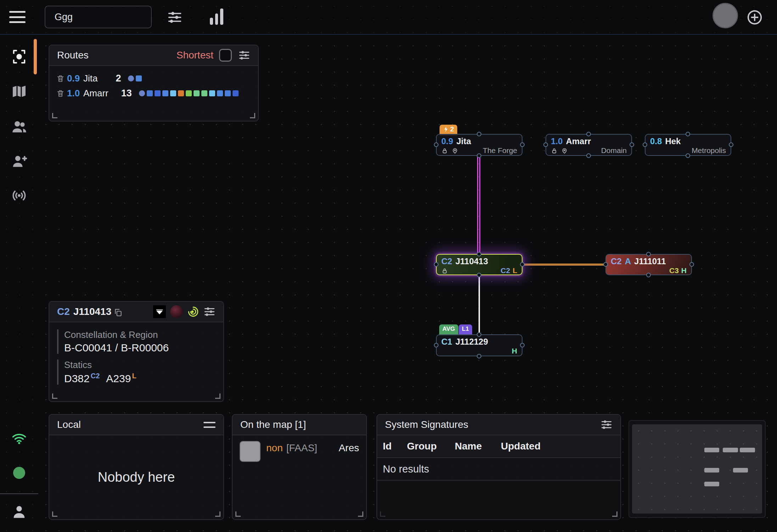  Describe the element at coordinates (136, 467) in the screenshot. I see `local-panel: Local Nobody here` at that location.